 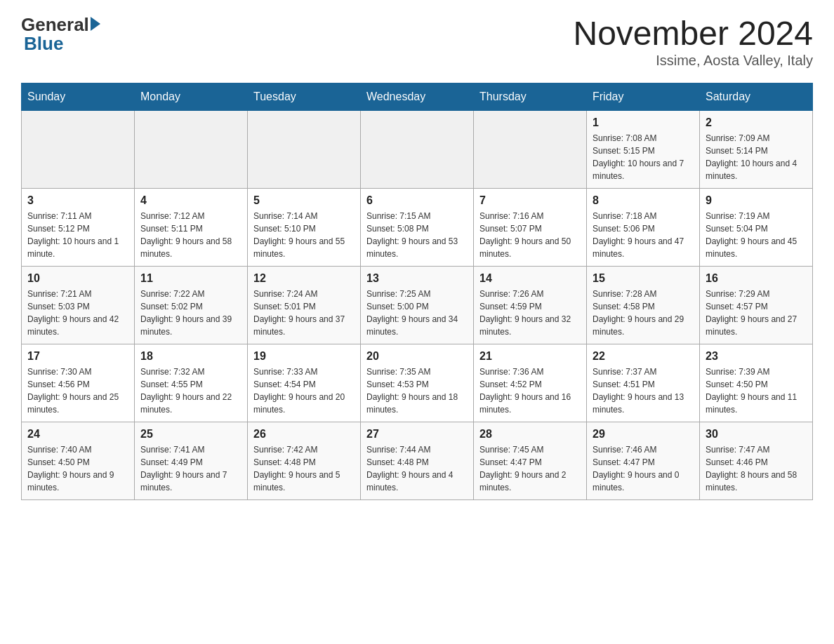 I want to click on day-number: 19, so click(x=304, y=356).